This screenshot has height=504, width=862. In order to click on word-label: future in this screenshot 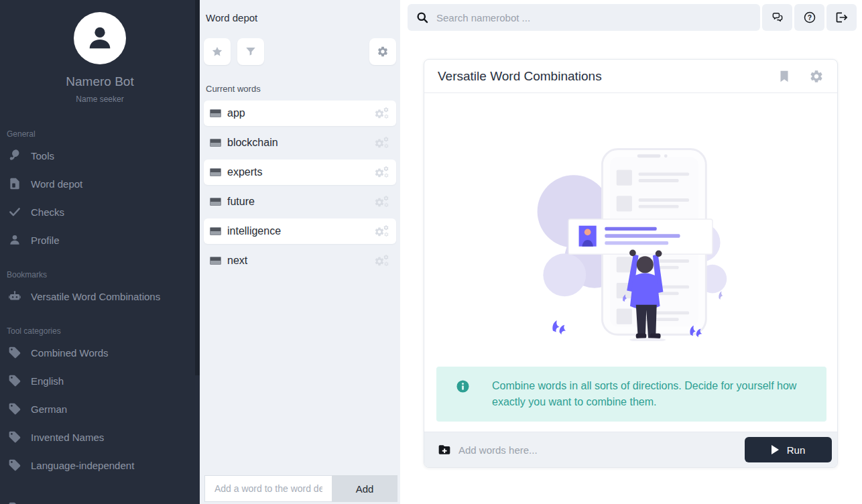, I will do `click(300, 202)`.